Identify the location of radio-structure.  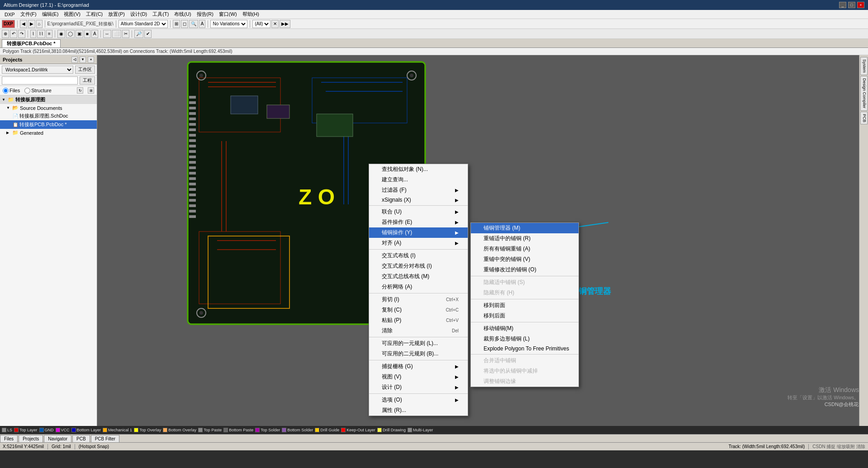
(27, 90).